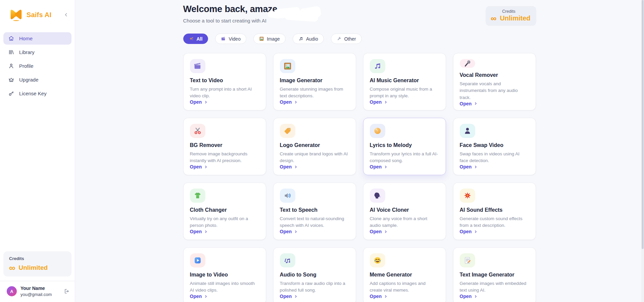 The height and width of the screenshot is (302, 644). What do you see at coordinates (405, 274) in the screenshot?
I see `tool-card-meme-generator: Meme Generator Add captions to images an…` at bounding box center [405, 274].